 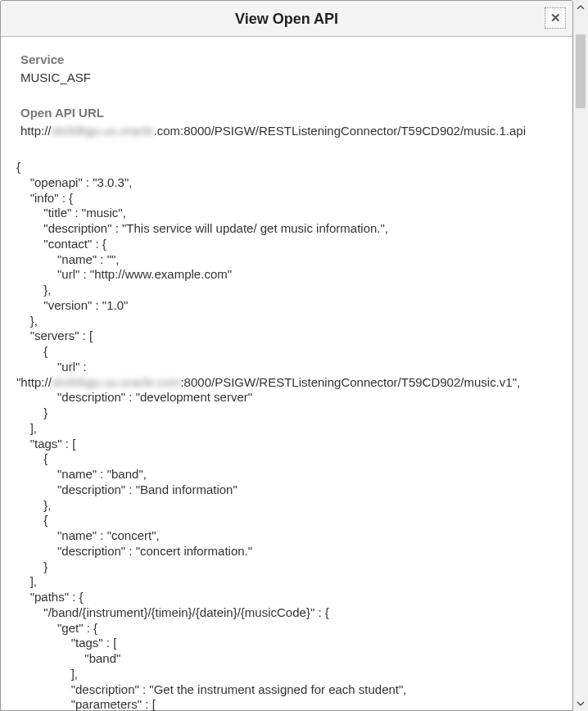 I want to click on json-line: "get" : {, so click(x=57, y=627).